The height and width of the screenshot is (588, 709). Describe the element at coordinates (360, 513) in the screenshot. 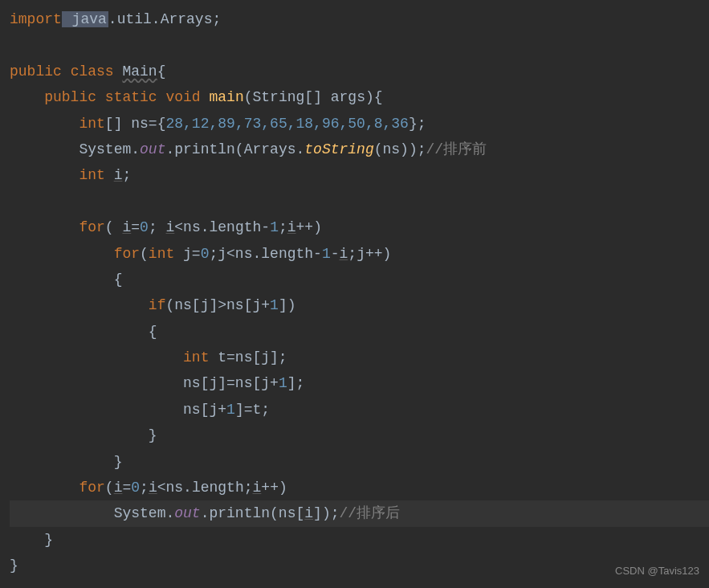

I see `code-line-highlighted: System.out.println(ns[i]);//排序后` at that location.